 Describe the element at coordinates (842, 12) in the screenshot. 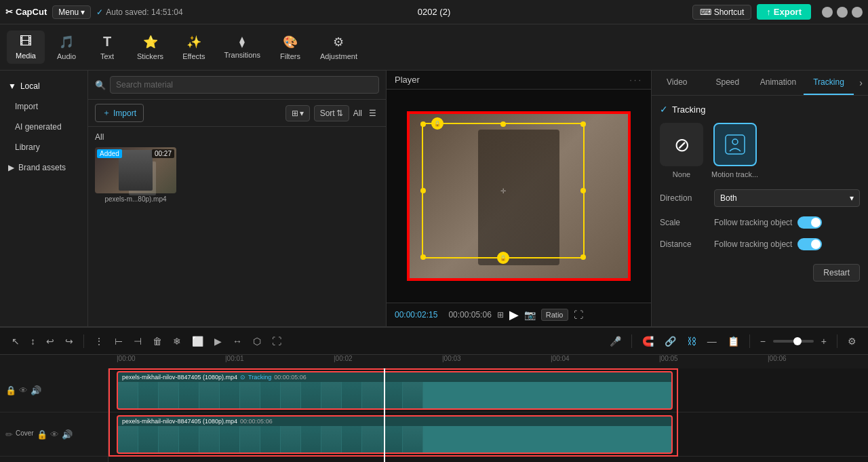

I see `maximize-button` at that location.